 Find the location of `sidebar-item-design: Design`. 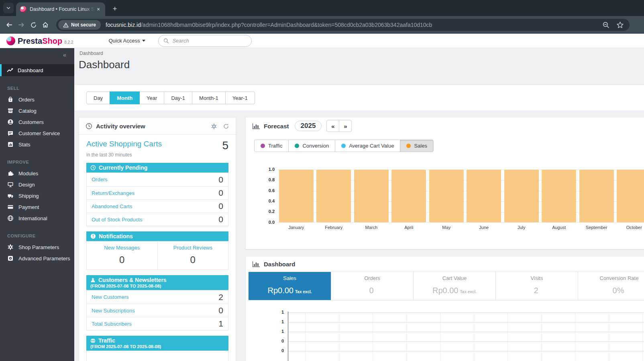

sidebar-item-design: Design is located at coordinates (37, 185).